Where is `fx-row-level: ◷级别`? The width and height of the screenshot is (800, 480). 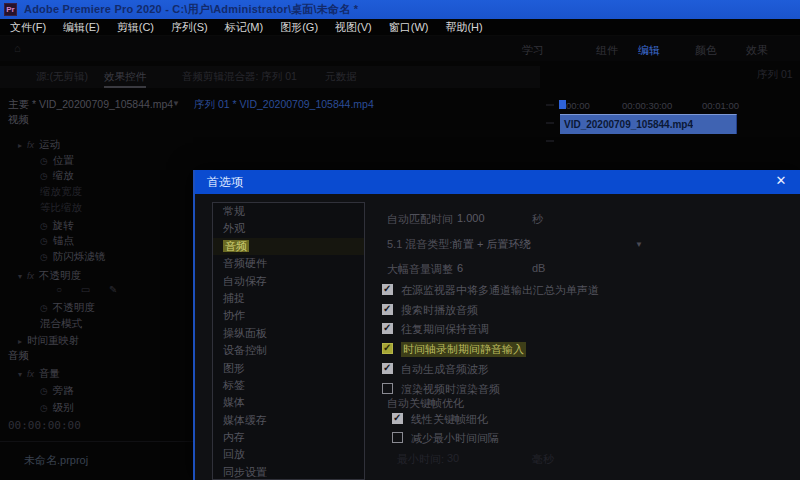 fx-row-level: ◷级别 is located at coordinates (57, 408).